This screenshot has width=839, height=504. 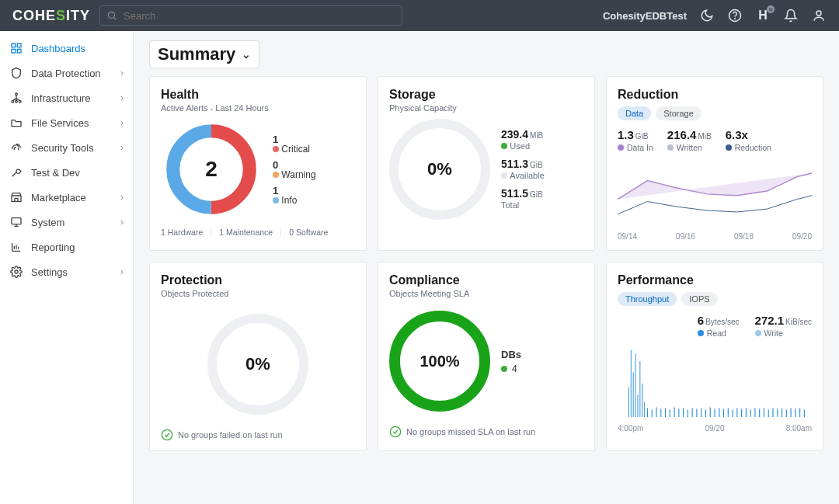 What do you see at coordinates (715, 192) in the screenshot?
I see `reduction-chart` at bounding box center [715, 192].